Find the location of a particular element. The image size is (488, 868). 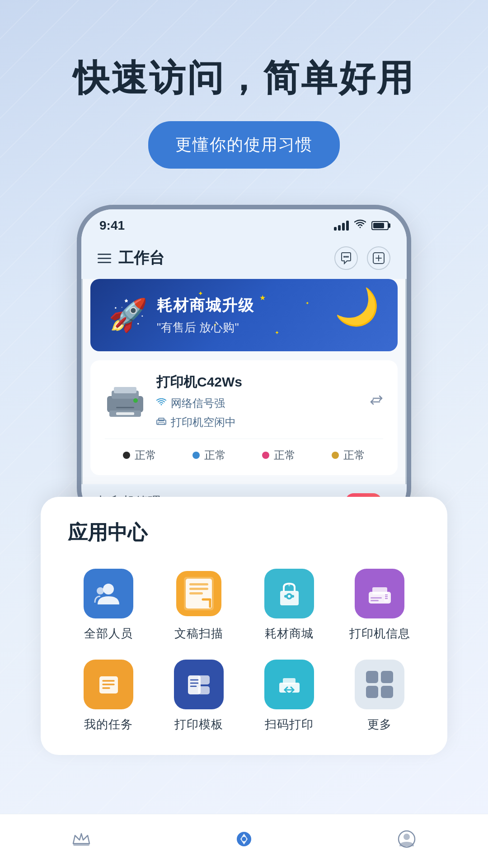

app-item-printer-info: 打印机信息 is located at coordinates (380, 605).